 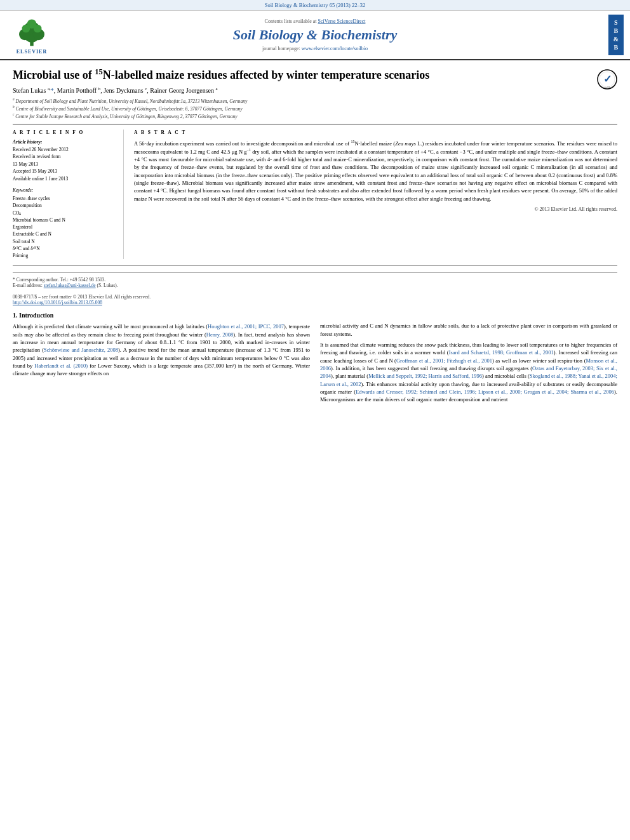 What do you see at coordinates (315, 35) in the screenshot?
I see `journal-title-area: Contents lists available at SciVerse Sci…` at bounding box center [315, 35].